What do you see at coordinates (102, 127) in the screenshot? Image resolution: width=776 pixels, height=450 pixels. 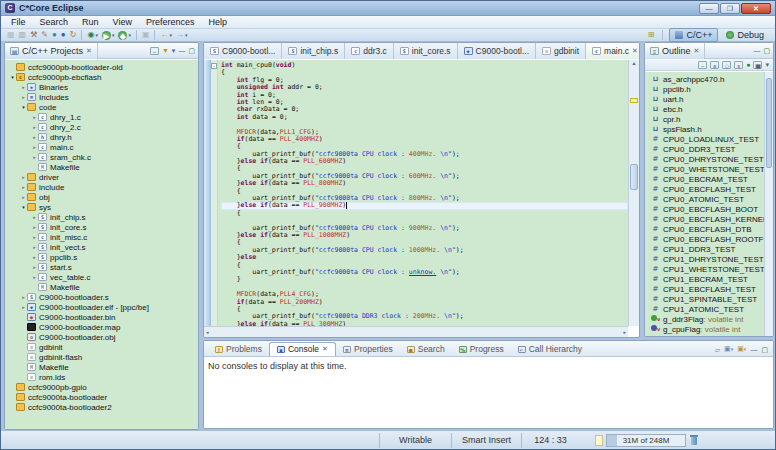 I see `tree-item: ▸cdhry_2.c` at bounding box center [102, 127].